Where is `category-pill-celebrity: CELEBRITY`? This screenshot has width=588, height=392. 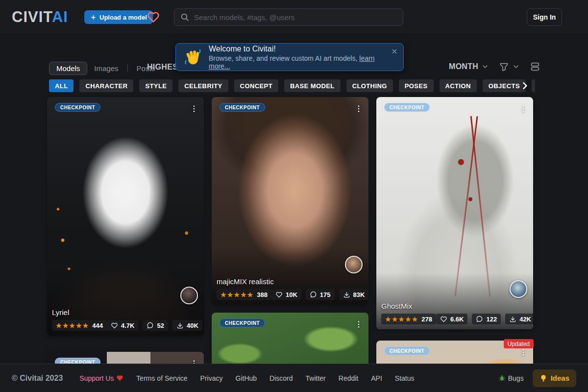 category-pill-celebrity: CELEBRITY is located at coordinates (203, 86).